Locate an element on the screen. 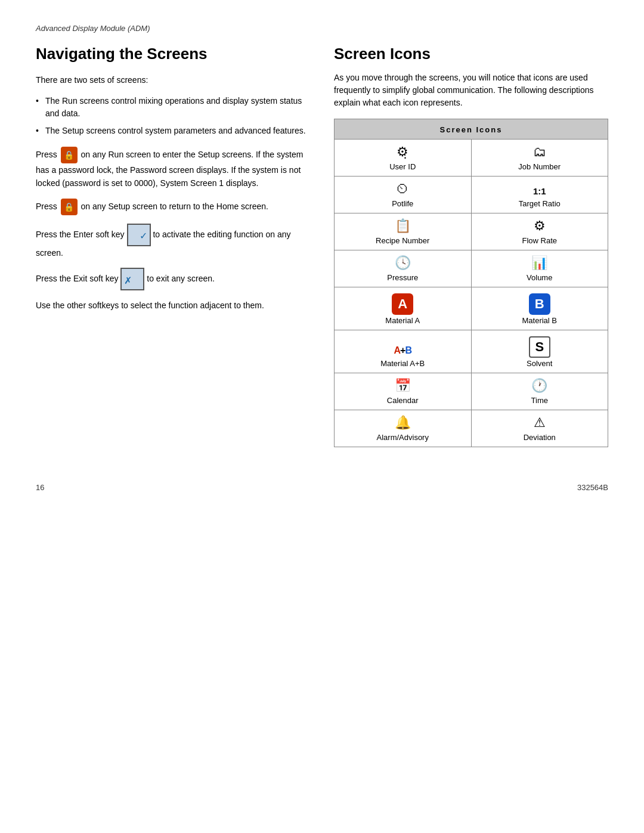  material-ab-label: Material A+B is located at coordinates (402, 364).